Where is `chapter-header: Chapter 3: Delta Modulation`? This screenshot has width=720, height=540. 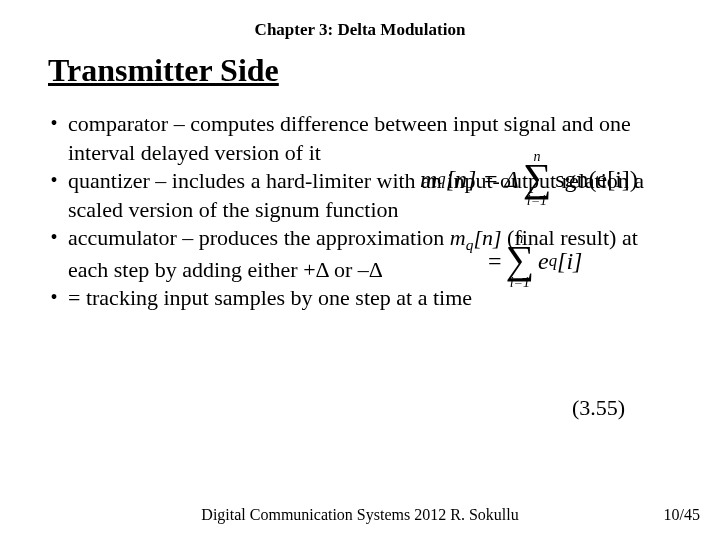
chapter-header: Chapter 3: Delta Modulation is located at coordinates (360, 30).